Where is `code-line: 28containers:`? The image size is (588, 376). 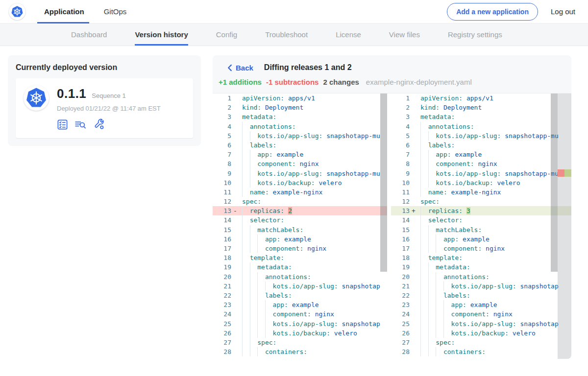
code-line: 28containers: is located at coordinates (300, 352).